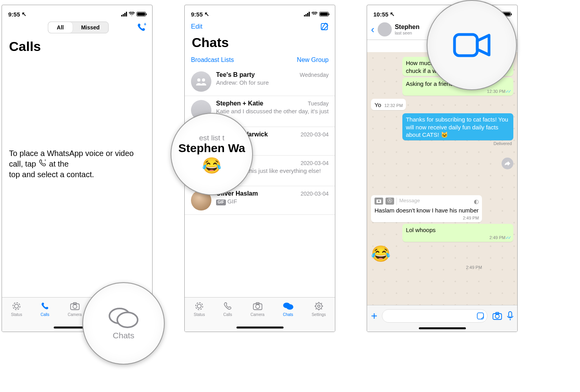  I want to click on tab-chats: Chats, so click(288, 309).